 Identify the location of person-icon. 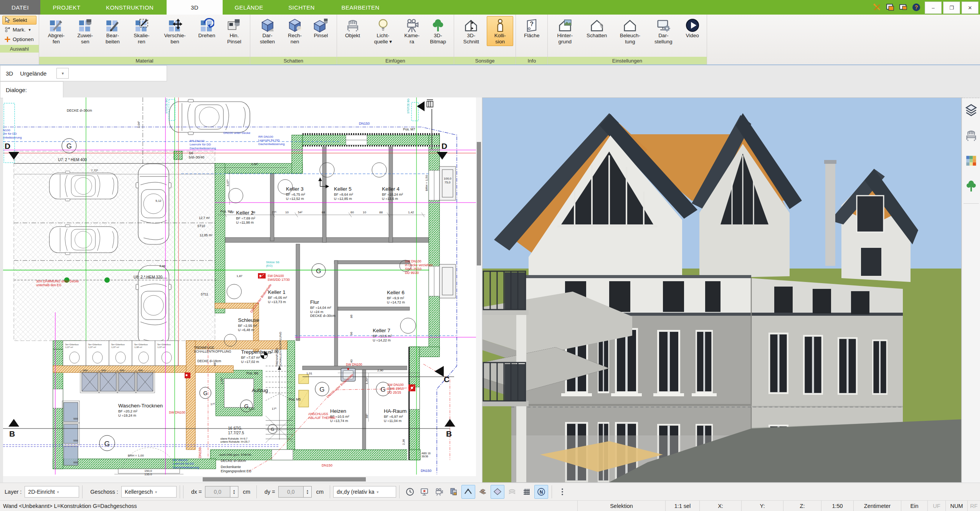
(500, 25).